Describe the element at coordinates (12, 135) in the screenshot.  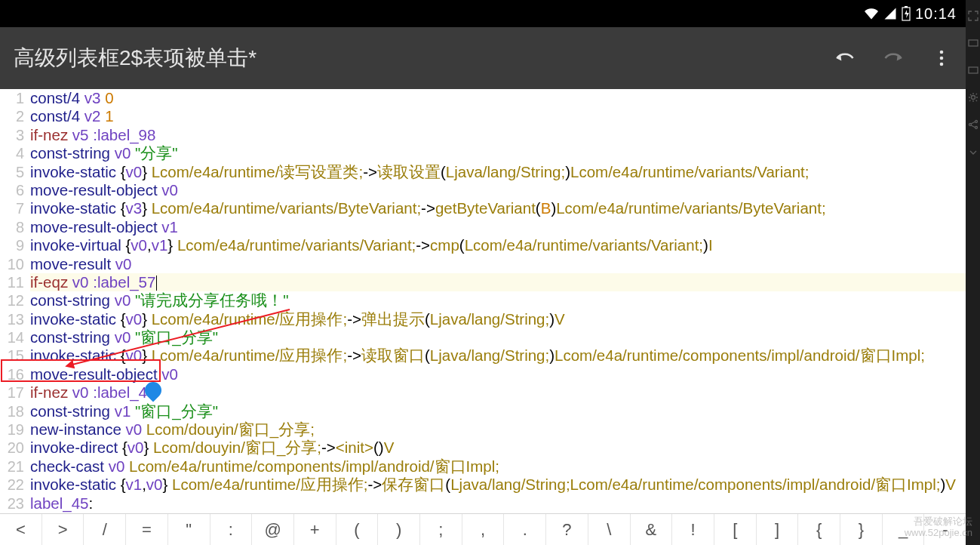
I see `line-number: 3` at that location.